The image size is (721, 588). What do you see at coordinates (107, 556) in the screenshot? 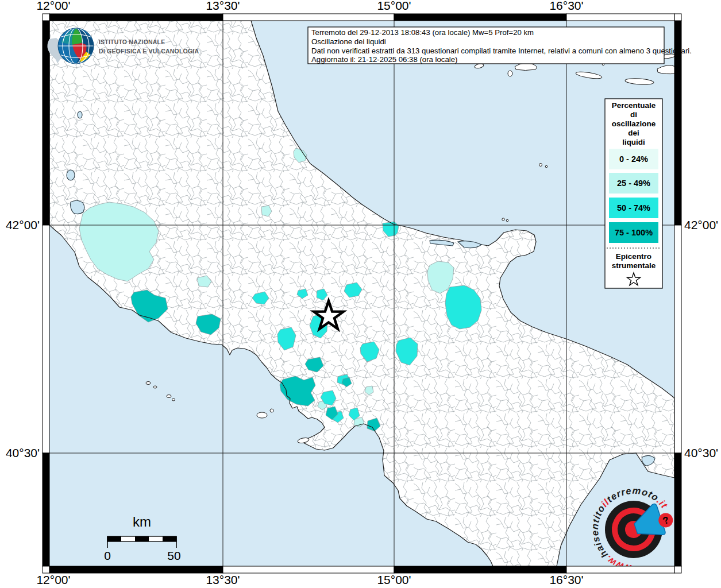
I see `scale-start: 0` at bounding box center [107, 556].